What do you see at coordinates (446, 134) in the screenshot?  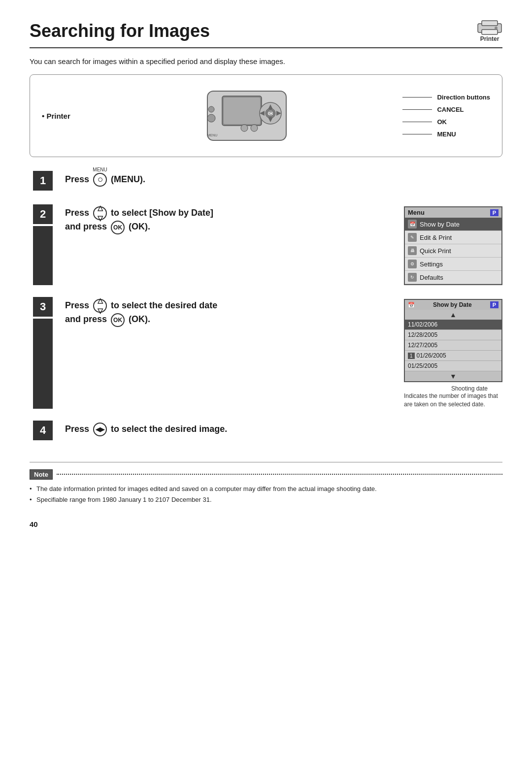 I see `menu-text: MENU` at bounding box center [446, 134].